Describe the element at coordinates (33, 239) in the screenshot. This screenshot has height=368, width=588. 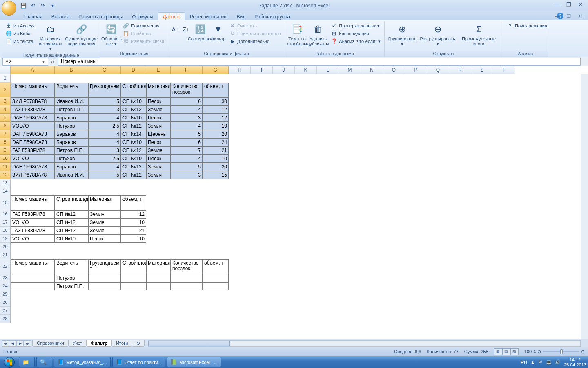
I see `cell: VOLVO` at that location.